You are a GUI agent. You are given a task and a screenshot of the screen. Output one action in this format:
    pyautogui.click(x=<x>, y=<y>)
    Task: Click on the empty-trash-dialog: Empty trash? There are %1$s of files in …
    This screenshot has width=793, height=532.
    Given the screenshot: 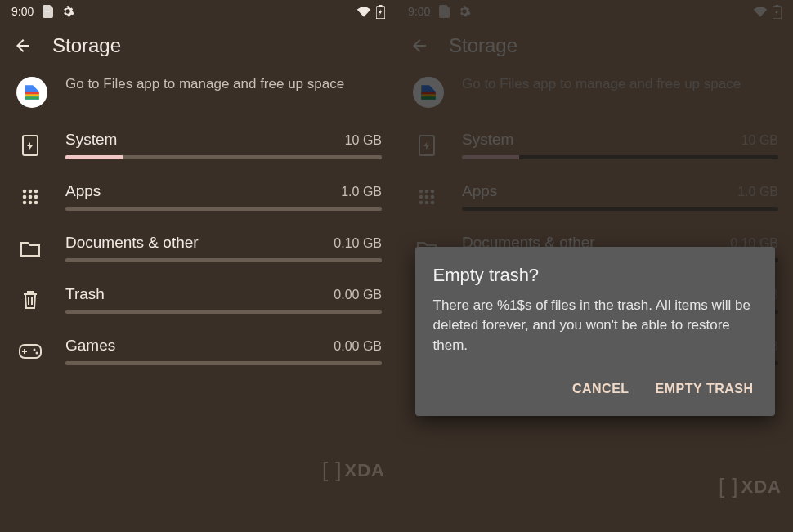 What is the action you would take?
    pyautogui.click(x=595, y=332)
    